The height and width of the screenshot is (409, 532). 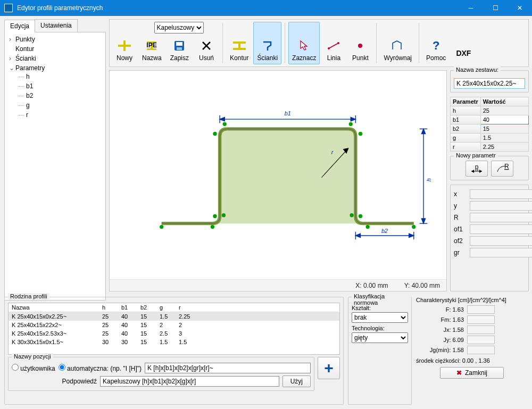 I want to click on svg-text: b1, so click(x=288, y=113).